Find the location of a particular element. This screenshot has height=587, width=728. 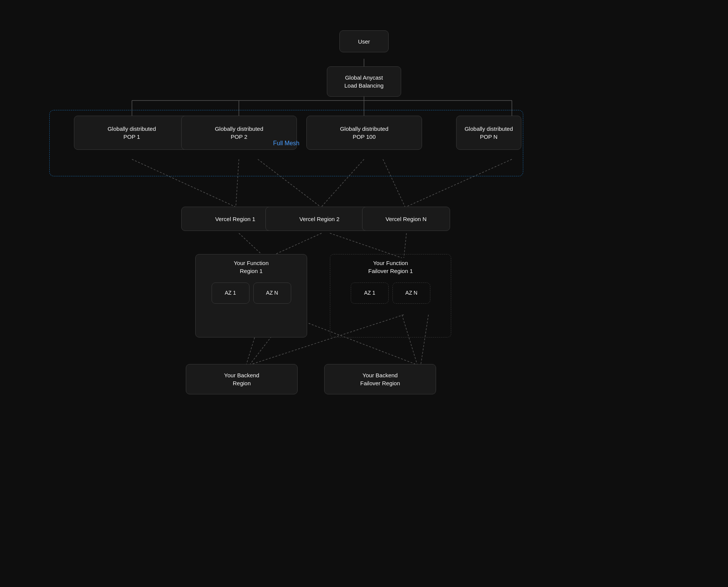

pop100-node: Globally distributed POP 100 is located at coordinates (364, 133).